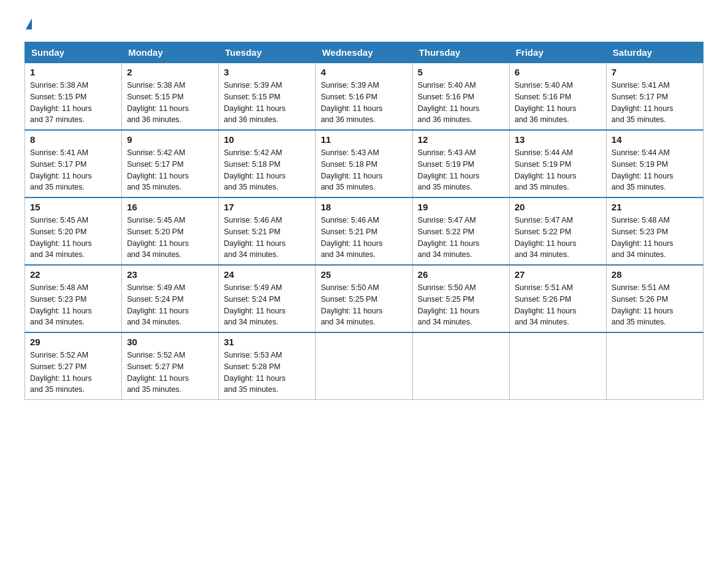  Describe the element at coordinates (364, 24) in the screenshot. I see `page-header` at that location.